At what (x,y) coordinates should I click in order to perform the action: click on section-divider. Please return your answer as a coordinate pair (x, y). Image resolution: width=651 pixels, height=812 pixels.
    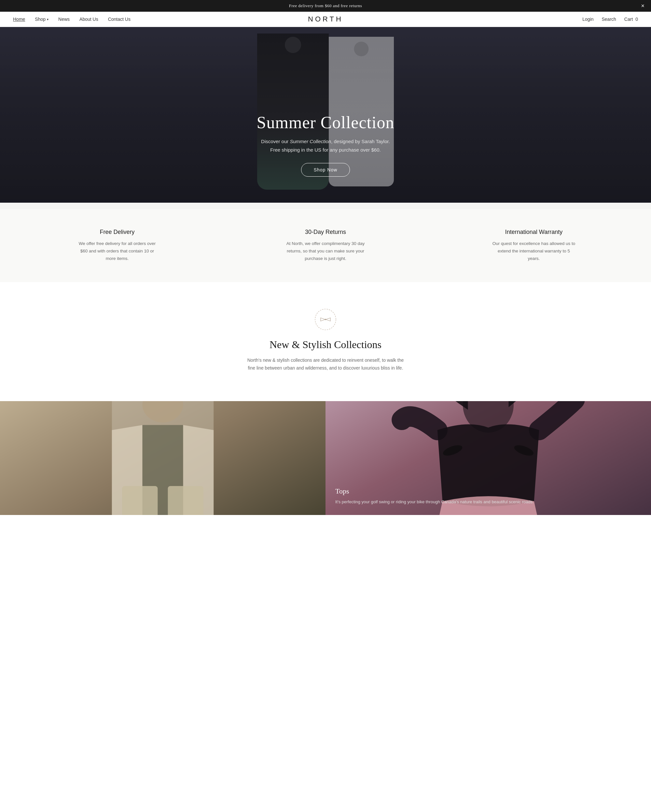
    Looking at the image, I should click on (326, 206).